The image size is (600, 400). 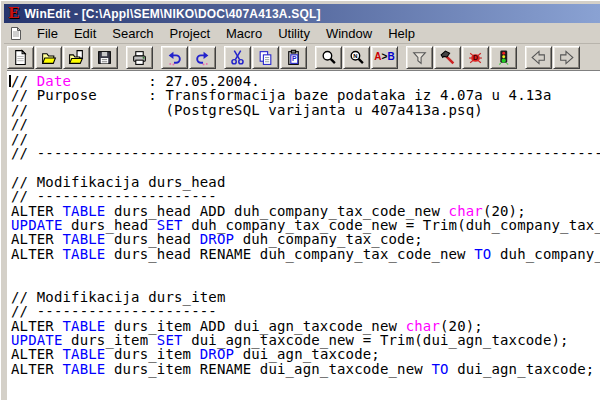 I want to click on copy-button, so click(x=266, y=58).